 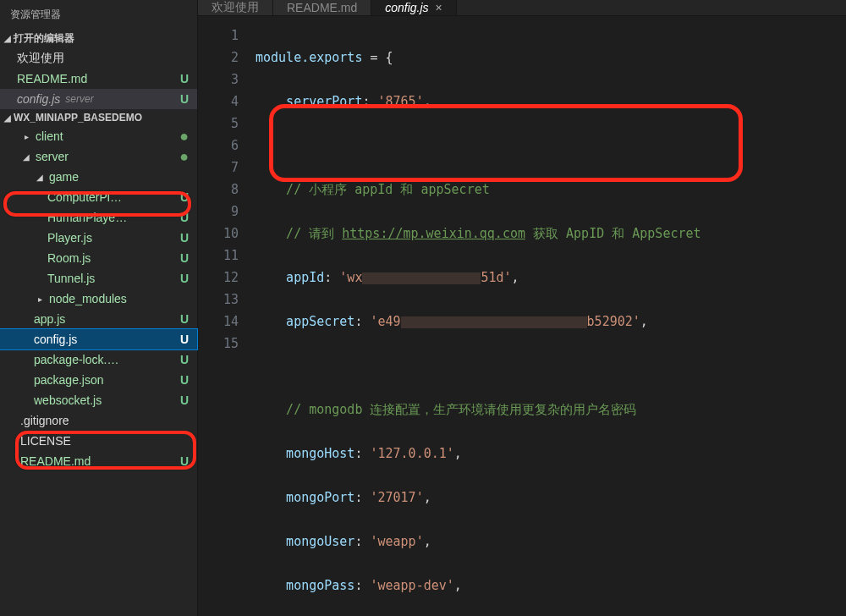 I want to click on line-number: 2, so click(x=218, y=58).